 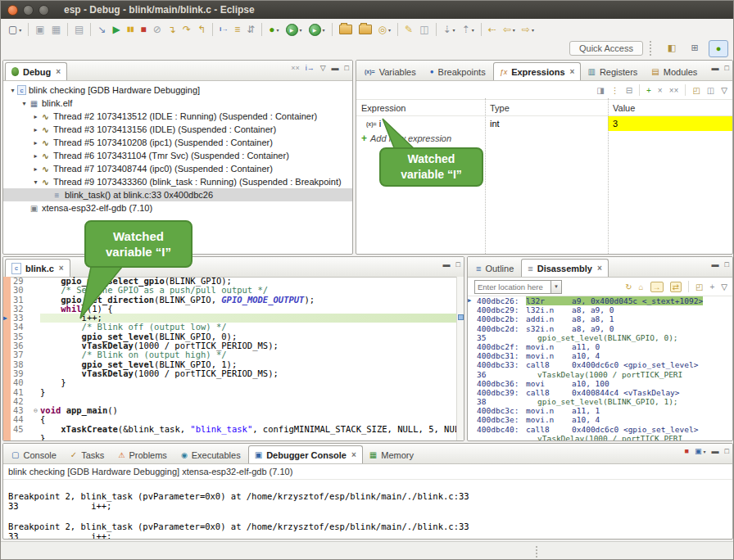 I want to click on disassembly-line: 400dbc39:call80x400844c4 <vTaskDelay>, so click(x=600, y=393).